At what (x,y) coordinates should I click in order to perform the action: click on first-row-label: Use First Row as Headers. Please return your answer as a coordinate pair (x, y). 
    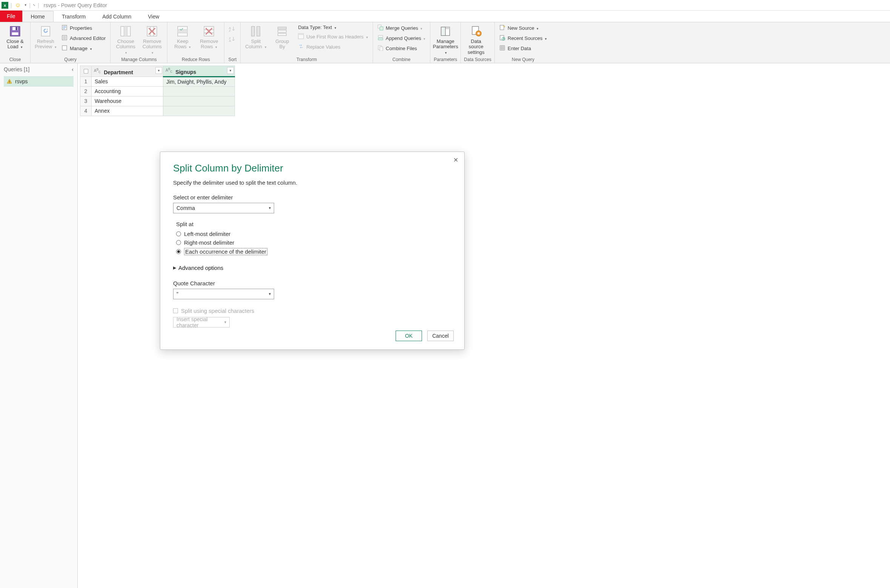
    Looking at the image, I should click on (335, 37).